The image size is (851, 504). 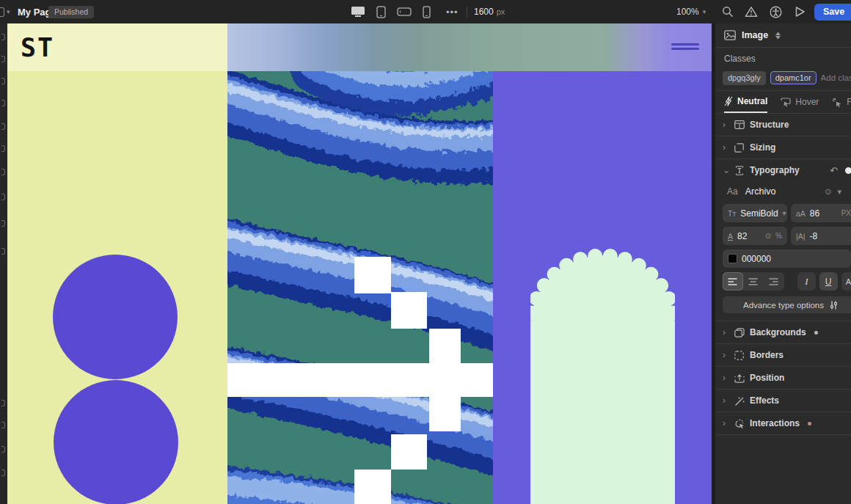 I want to click on preview-button, so click(x=800, y=12).